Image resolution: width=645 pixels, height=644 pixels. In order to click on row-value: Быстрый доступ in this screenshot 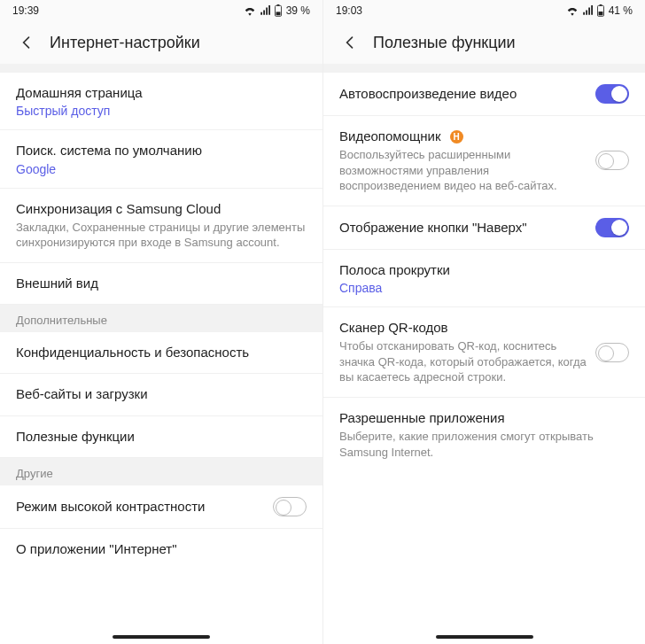, I will do `click(161, 111)`.